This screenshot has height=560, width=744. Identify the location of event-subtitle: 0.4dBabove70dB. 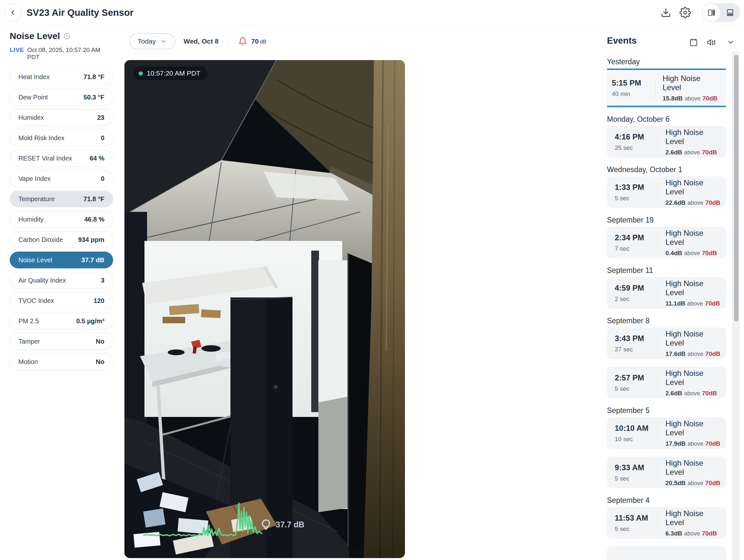
(692, 253).